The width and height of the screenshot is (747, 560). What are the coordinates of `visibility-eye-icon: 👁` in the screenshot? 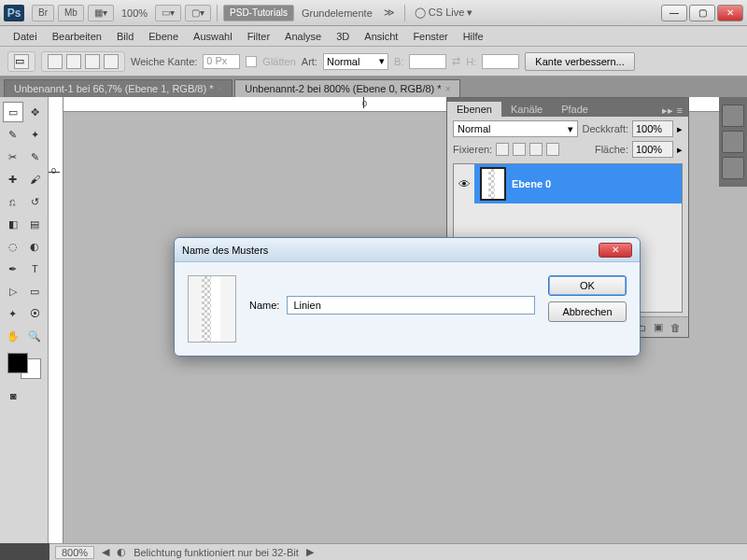 It's located at (464, 184).